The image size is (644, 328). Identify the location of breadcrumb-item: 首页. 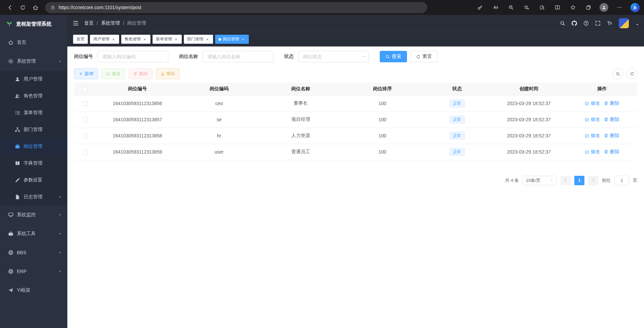
(89, 23).